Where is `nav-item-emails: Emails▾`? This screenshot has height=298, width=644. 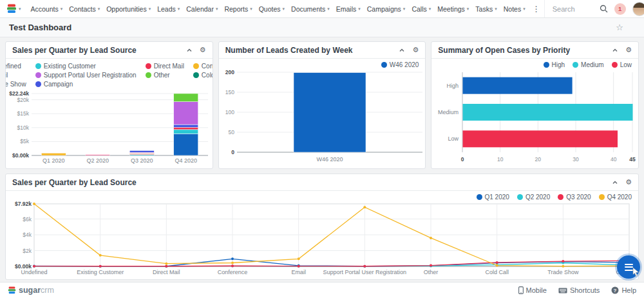 nav-item-emails: Emails▾ is located at coordinates (348, 9).